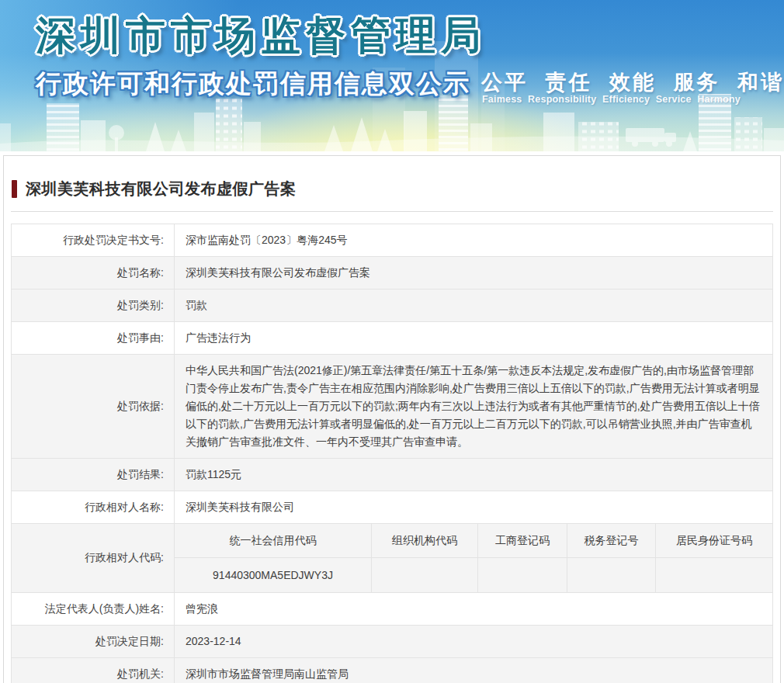  I want to click on table-row-decision-date: 处罚决定日期: 2023-12-14, so click(392, 642).